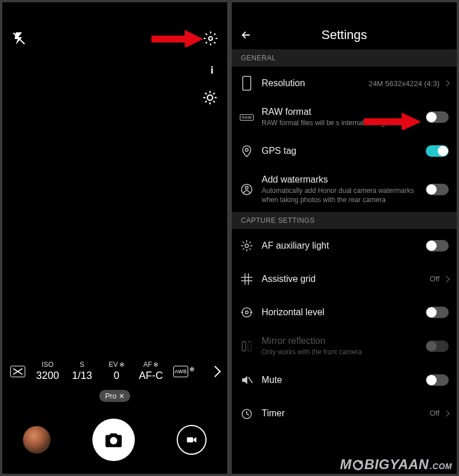 The width and height of the screenshot is (459, 476). What do you see at coordinates (437, 151) in the screenshot?
I see `toggle-gps` at bounding box center [437, 151].